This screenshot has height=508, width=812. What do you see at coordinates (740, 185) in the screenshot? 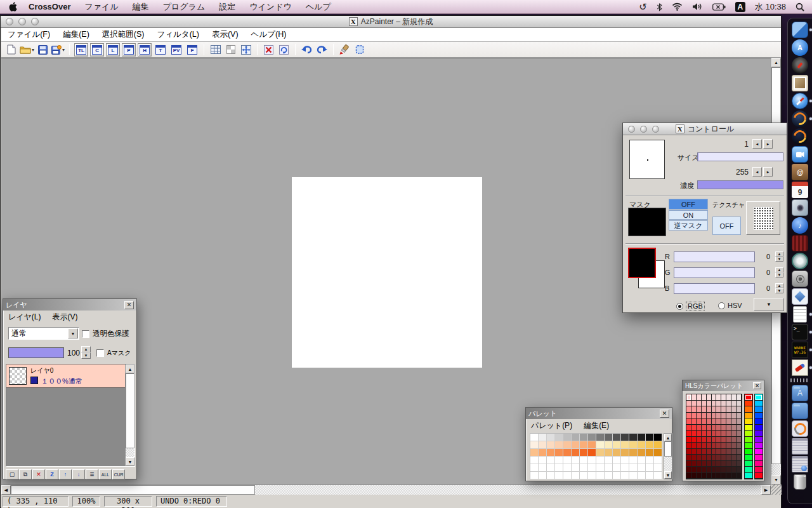
I see `density-slider` at bounding box center [740, 185].